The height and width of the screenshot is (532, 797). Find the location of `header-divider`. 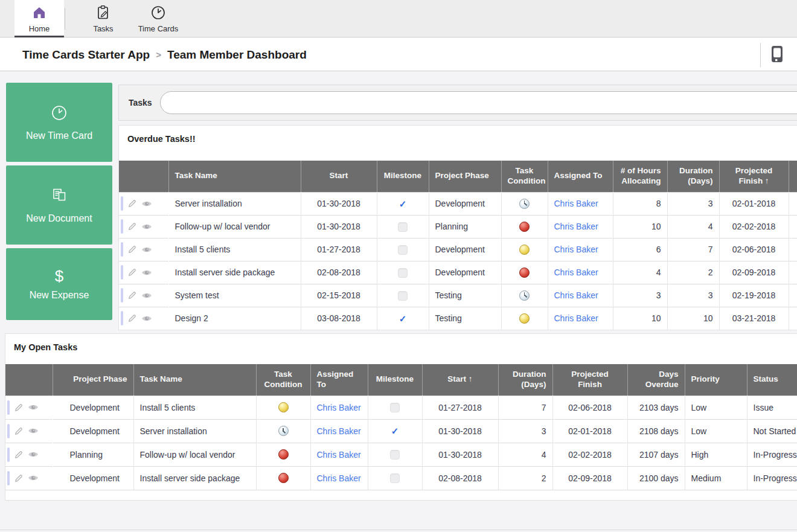

header-divider is located at coordinates (761, 55).